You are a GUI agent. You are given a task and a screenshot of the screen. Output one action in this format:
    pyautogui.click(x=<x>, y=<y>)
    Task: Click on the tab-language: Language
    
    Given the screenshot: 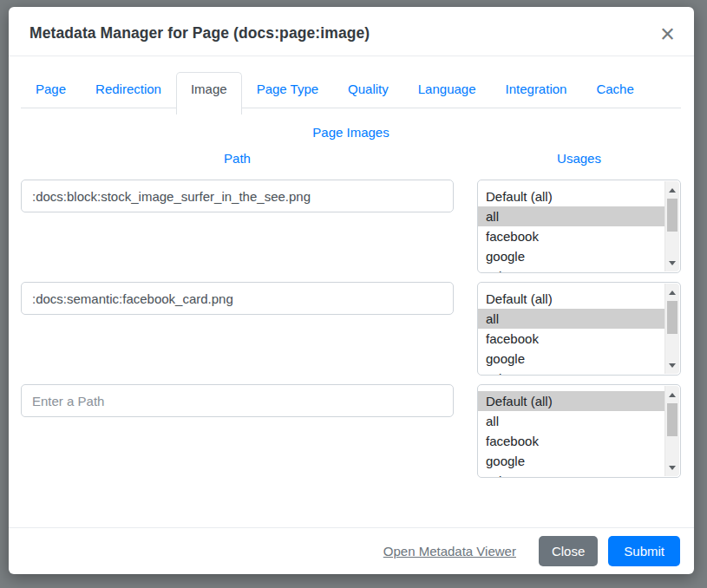 What is the action you would take?
    pyautogui.click(x=448, y=88)
    